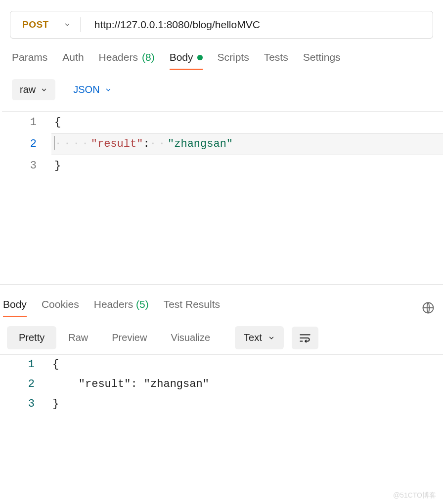 The width and height of the screenshot is (443, 504). What do you see at coordinates (127, 61) in the screenshot?
I see `tab-headers: Headers (8)` at bounding box center [127, 61].